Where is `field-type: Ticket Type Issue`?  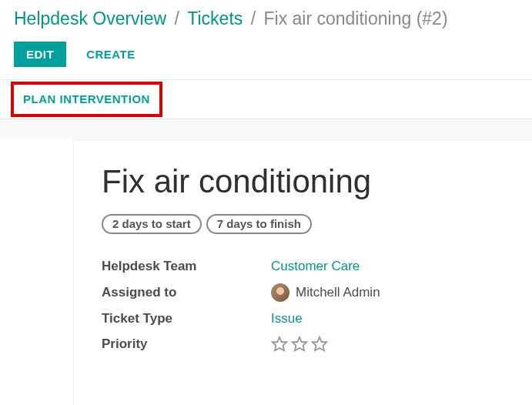
field-type: Ticket Type Issue is located at coordinates (303, 319).